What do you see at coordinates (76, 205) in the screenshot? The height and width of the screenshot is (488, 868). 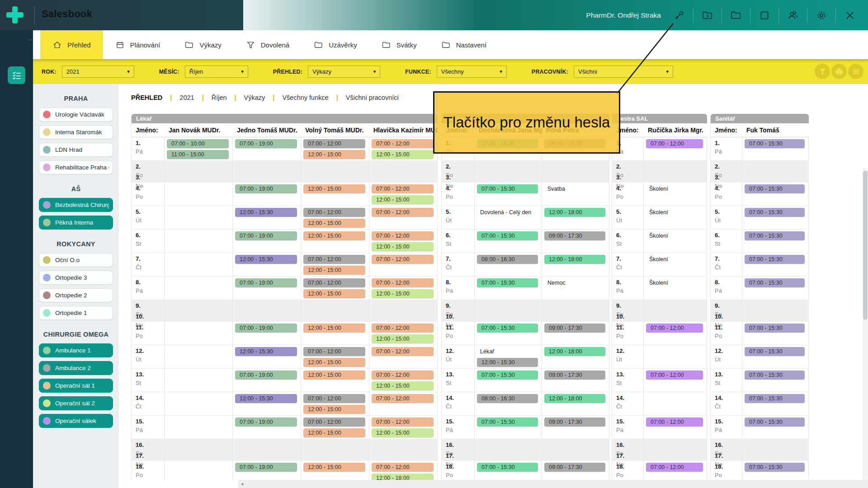 I see `sidebar-item: Bezbolestná Chirurgie` at bounding box center [76, 205].